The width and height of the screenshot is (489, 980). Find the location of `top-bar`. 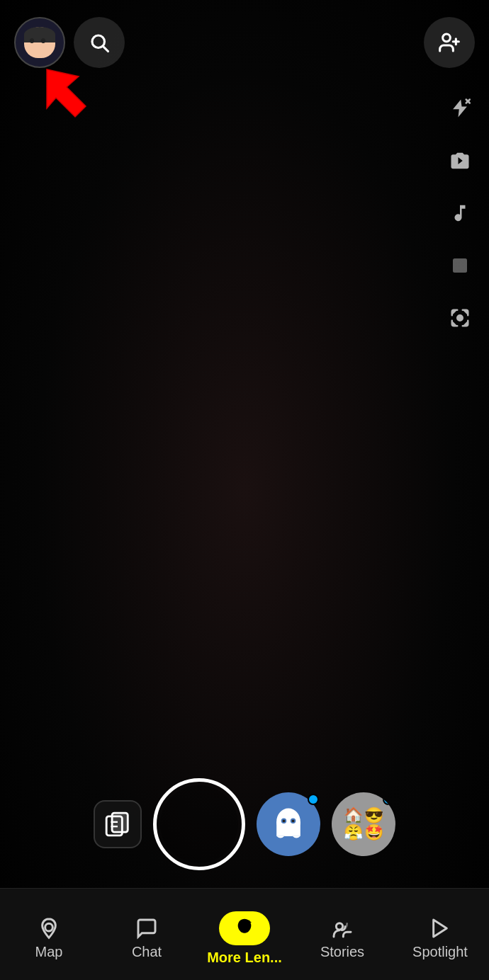

top-bar is located at coordinates (244, 35).